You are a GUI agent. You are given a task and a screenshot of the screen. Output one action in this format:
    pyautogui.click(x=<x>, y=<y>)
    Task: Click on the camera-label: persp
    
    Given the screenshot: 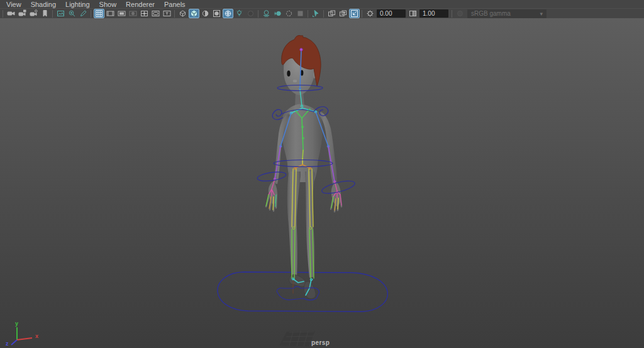 What is the action you would take?
    pyautogui.click(x=321, y=343)
    